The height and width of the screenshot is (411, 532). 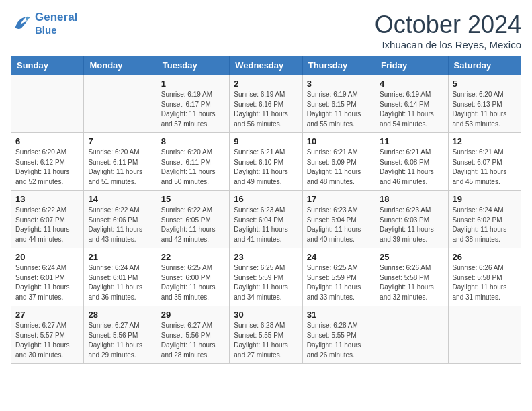 What do you see at coordinates (48, 277) in the screenshot?
I see `calendar-cell: 20Sunrise: 6:24 AMSunset: 6:01 PMDayligh…` at bounding box center [48, 277].